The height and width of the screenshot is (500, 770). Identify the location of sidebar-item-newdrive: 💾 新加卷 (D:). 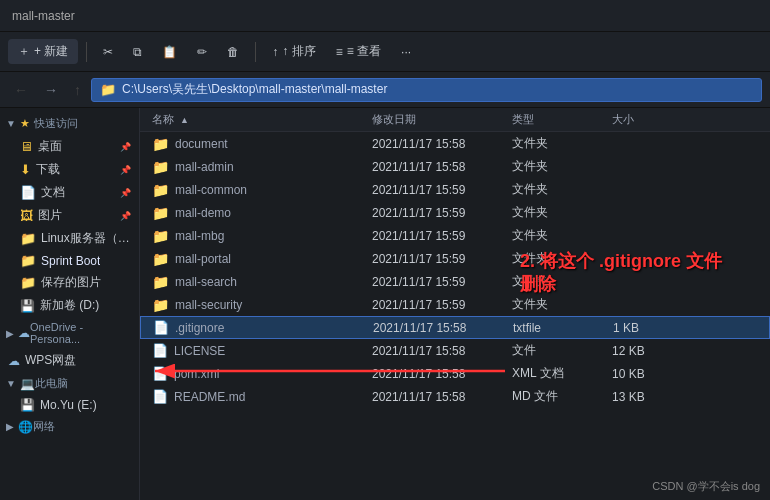
(70, 306).